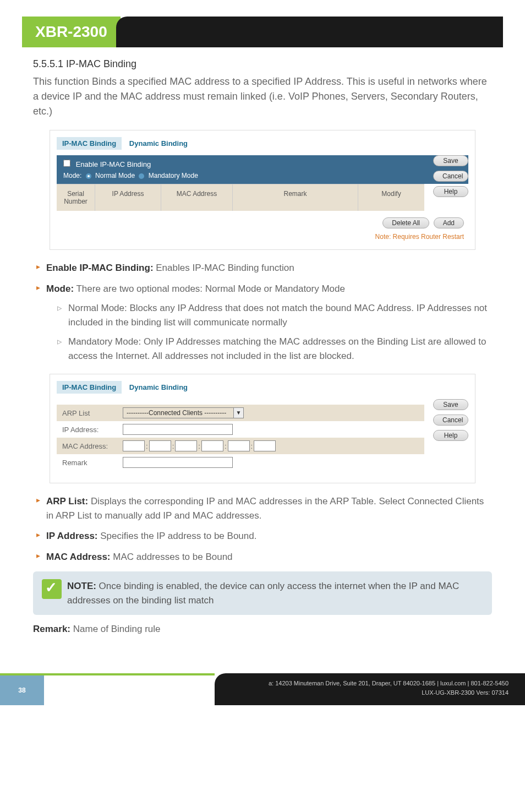 This screenshot has height=812, width=525. Describe the element at coordinates (129, 689) in the screenshot. I see `footer-spacer` at that location.